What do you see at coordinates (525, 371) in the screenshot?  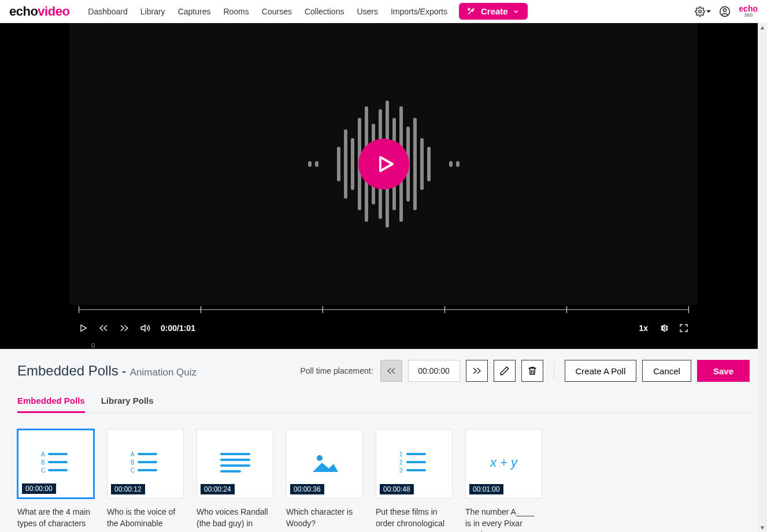 I see `polls-tools: Poll time placement: 00:00:00 Create A P…` at bounding box center [525, 371].